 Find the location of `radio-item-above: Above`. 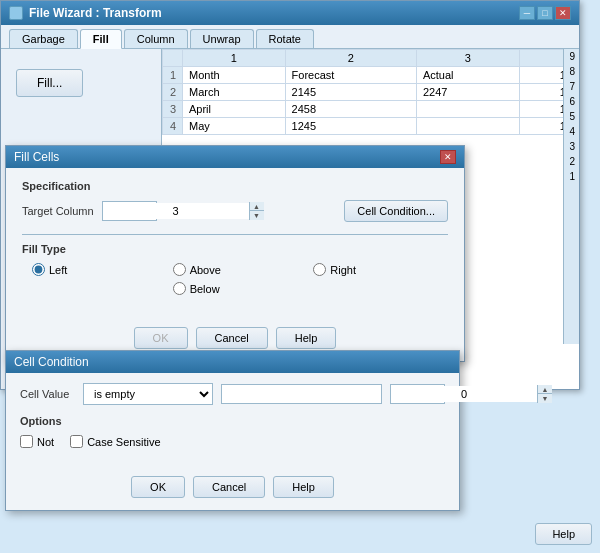

radio-item-above: Above is located at coordinates (240, 270).